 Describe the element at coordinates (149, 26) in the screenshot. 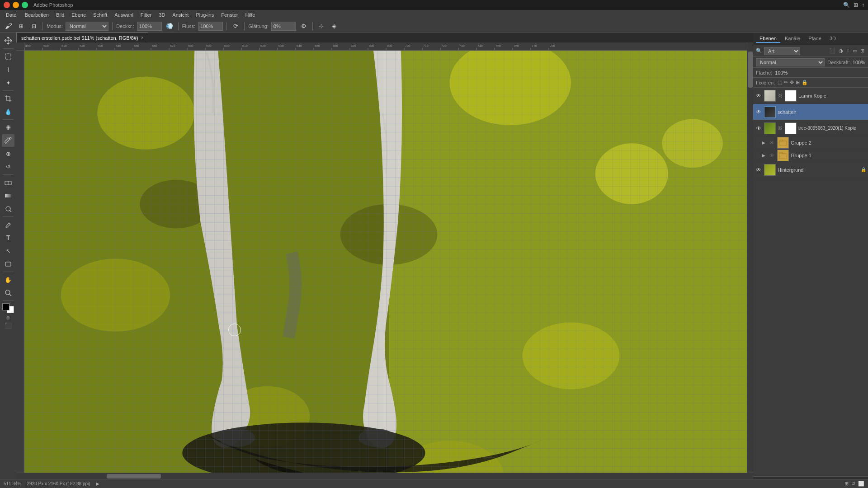

I see `deckkraft-input` at that location.